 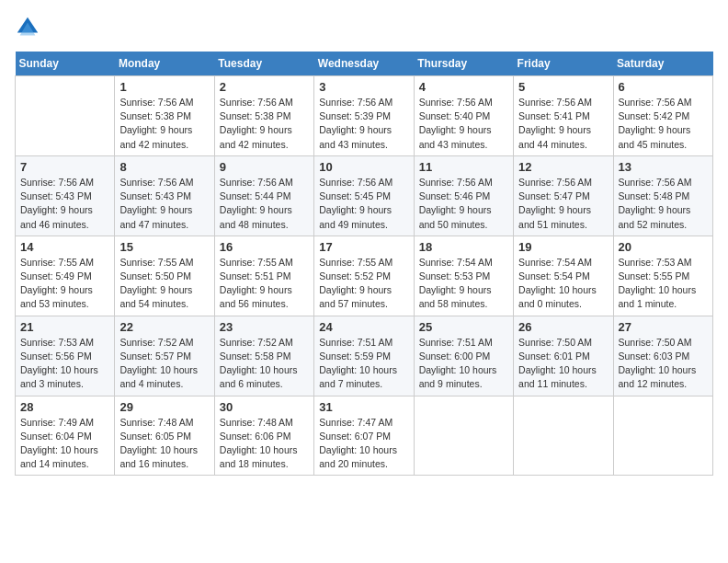 What do you see at coordinates (265, 443) in the screenshot?
I see `day-info: Sunrise: 7:48 AM Sunset: 6:06 PM Dayligh…` at bounding box center [265, 443].